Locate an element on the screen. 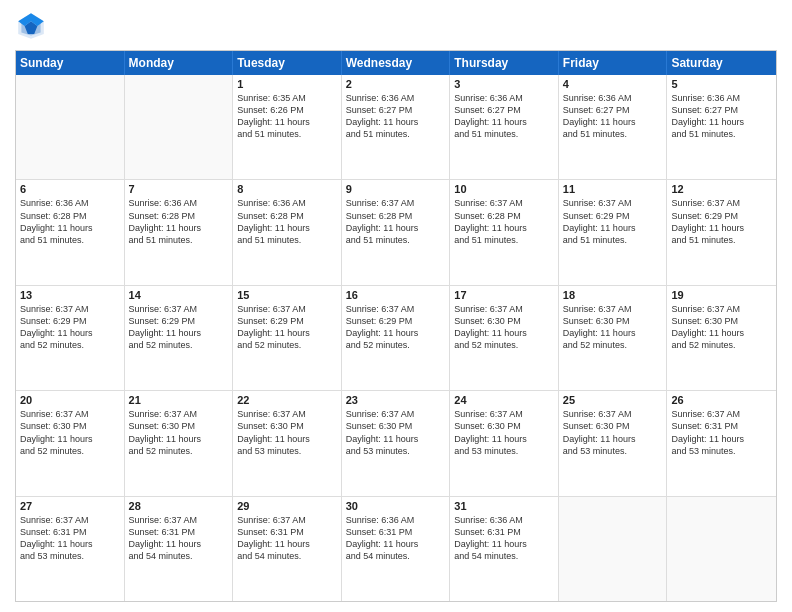  calendar-cell: 20Sunrise: 6:37 AMSunset: 6:30 PMDayligh… is located at coordinates (70, 443).